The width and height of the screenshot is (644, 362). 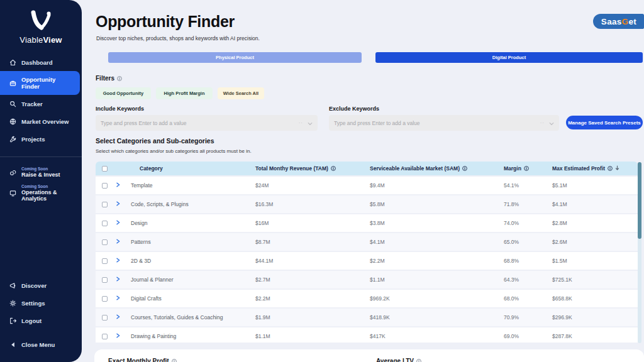 What do you see at coordinates (184, 93) in the screenshot?
I see `filter-chip-high-profit-margin: High Profit Margin` at bounding box center [184, 93].